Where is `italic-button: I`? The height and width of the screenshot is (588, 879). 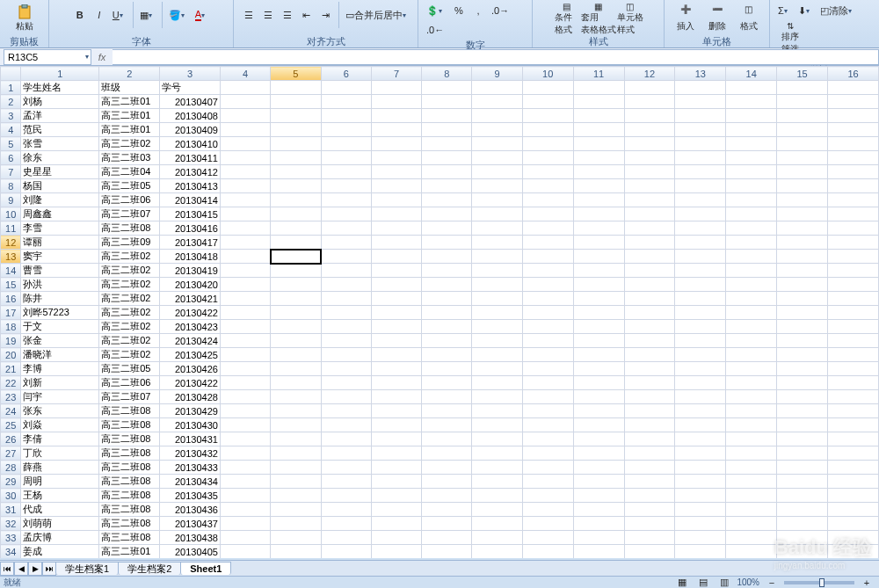 italic-button: I is located at coordinates (99, 15).